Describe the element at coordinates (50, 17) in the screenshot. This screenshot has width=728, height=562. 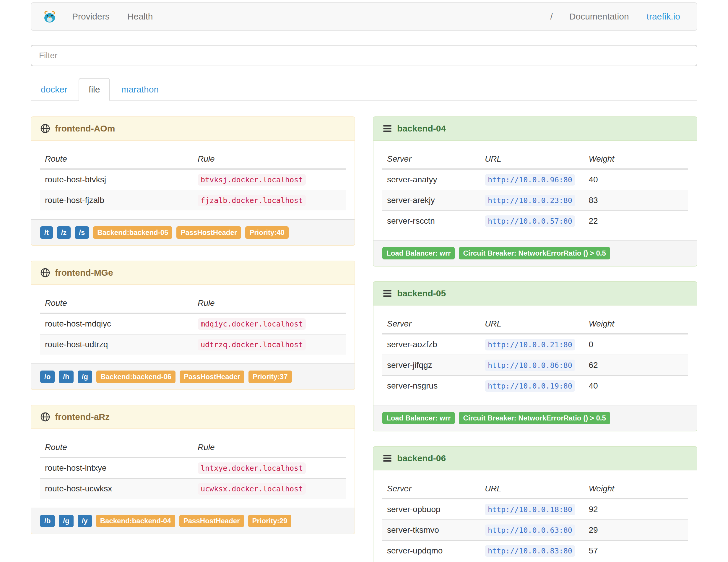
I see `traefik-logo-icon` at that location.